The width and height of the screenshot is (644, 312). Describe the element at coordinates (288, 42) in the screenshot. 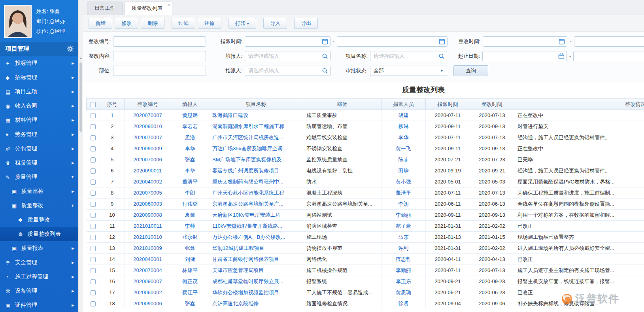

I see `assign-time-start-input` at that location.